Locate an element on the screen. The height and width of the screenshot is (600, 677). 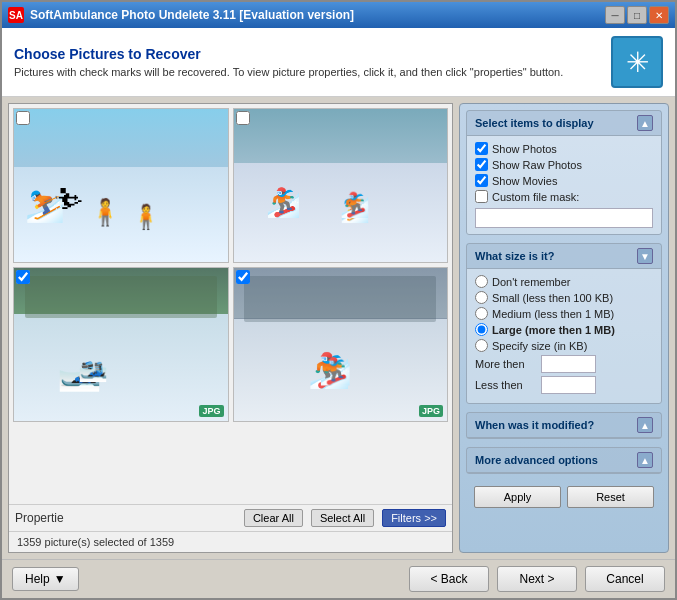
photo-cell-3: JPG 🎿 is located at coordinates (121, 344).